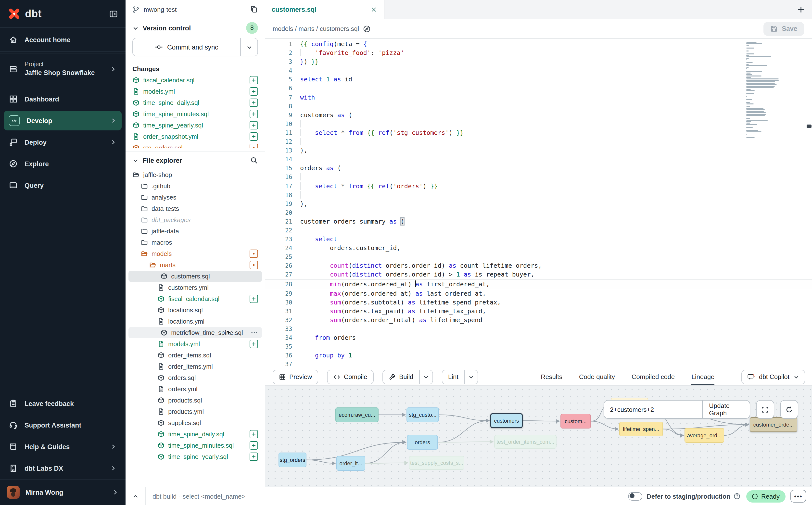 The width and height of the screenshot is (812, 505). I want to click on code-line-20: 20, so click(538, 213).